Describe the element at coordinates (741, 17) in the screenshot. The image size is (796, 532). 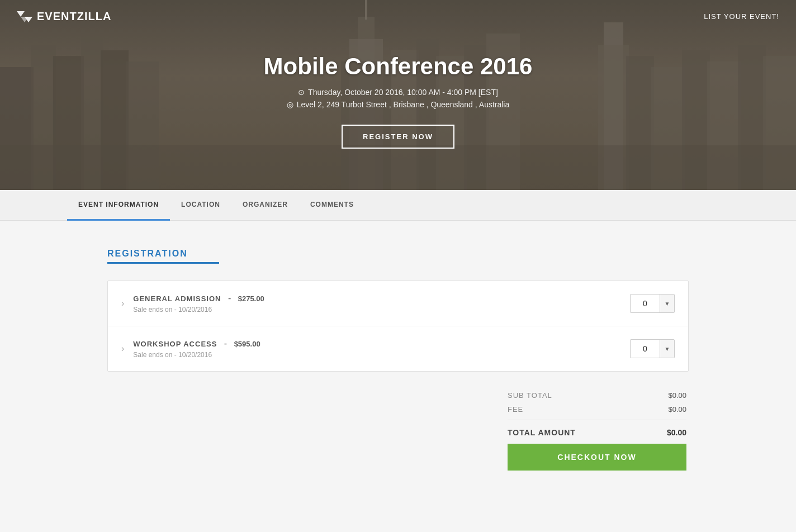
I see `list-event-link: LIST YOUR EVENT!` at that location.